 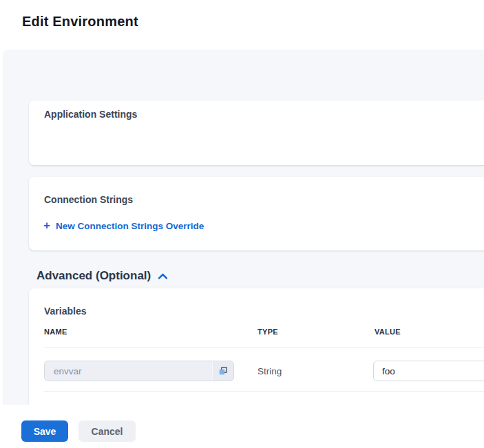 I want to click on add-link-label: New Connection Strings Override, so click(x=129, y=226).